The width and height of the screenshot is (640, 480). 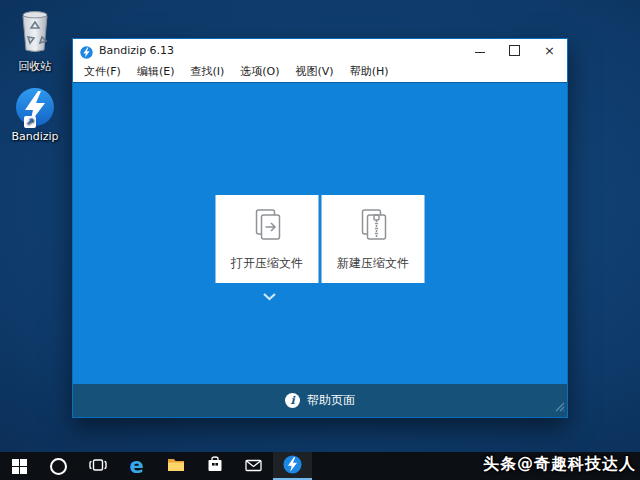 What do you see at coordinates (36, 66) in the screenshot?
I see `desktop-icon-label: 回收站` at bounding box center [36, 66].